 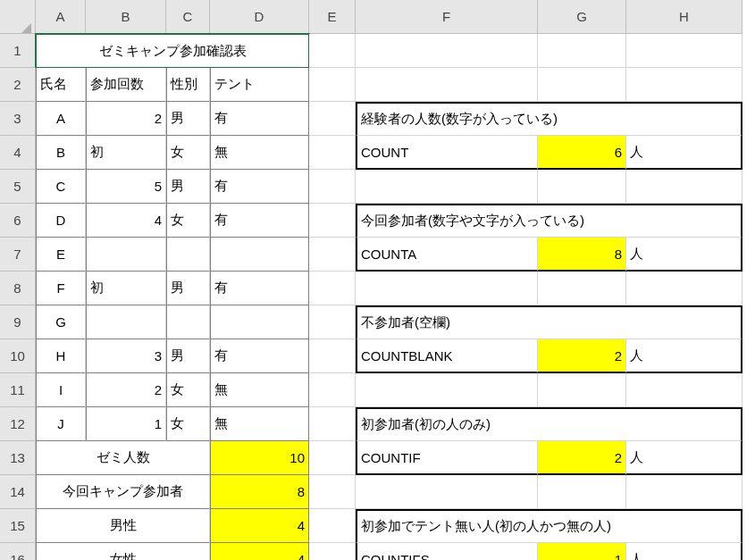 What do you see at coordinates (447, 85) in the screenshot?
I see `cell-F2` at bounding box center [447, 85].